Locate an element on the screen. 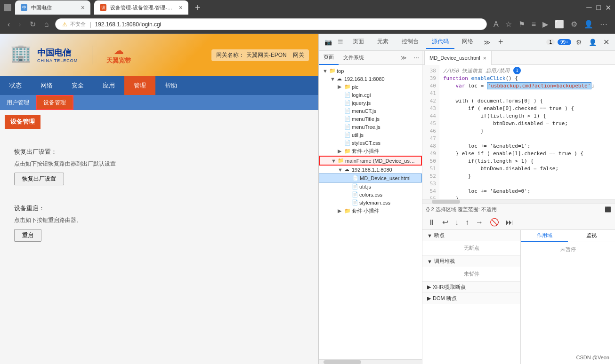  debug-pause-btn: ⏸ is located at coordinates (432, 222).